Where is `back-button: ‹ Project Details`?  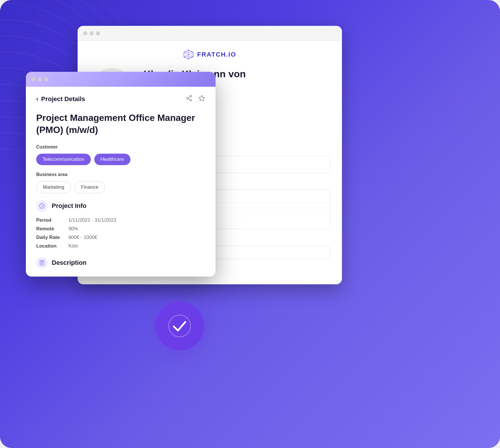 back-button: ‹ Project Details is located at coordinates (61, 99).